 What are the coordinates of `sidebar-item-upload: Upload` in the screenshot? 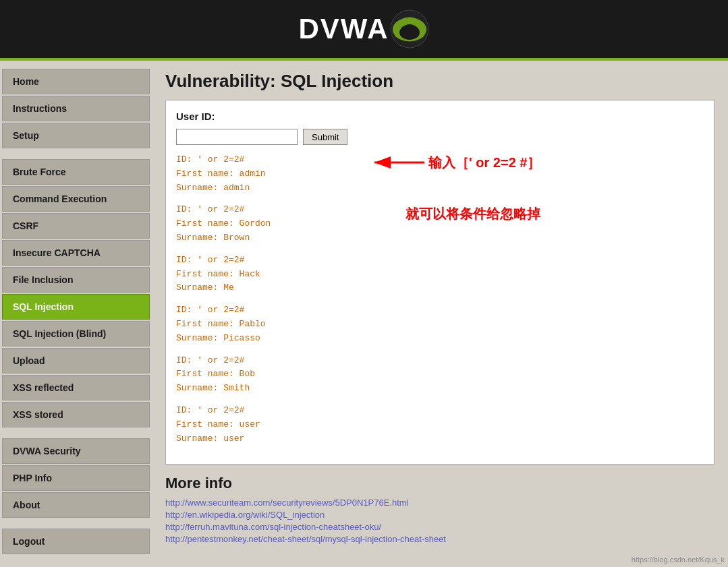 It's located at (76, 361).